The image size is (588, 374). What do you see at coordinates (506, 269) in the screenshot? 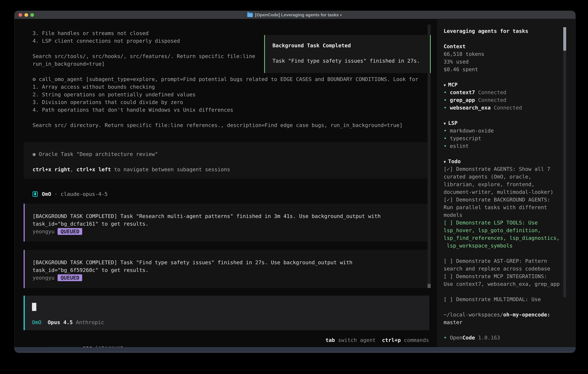
I see `terminal-line: search and replace across codebase` at bounding box center [506, 269].